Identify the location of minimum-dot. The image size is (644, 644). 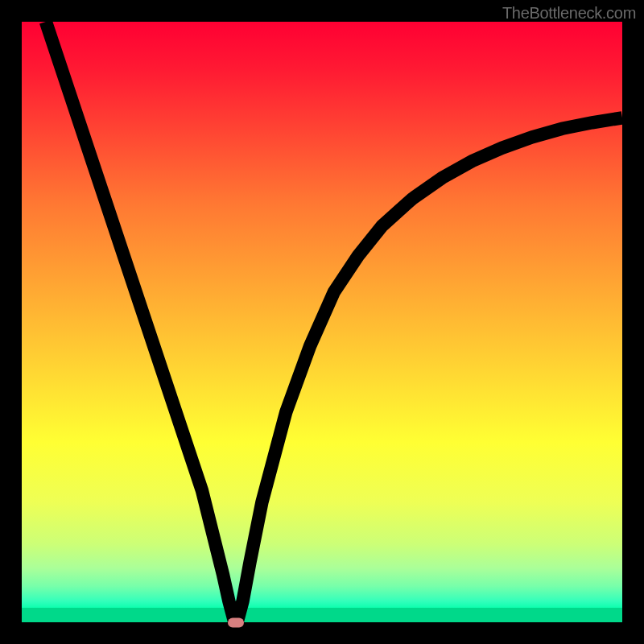
(236, 623).